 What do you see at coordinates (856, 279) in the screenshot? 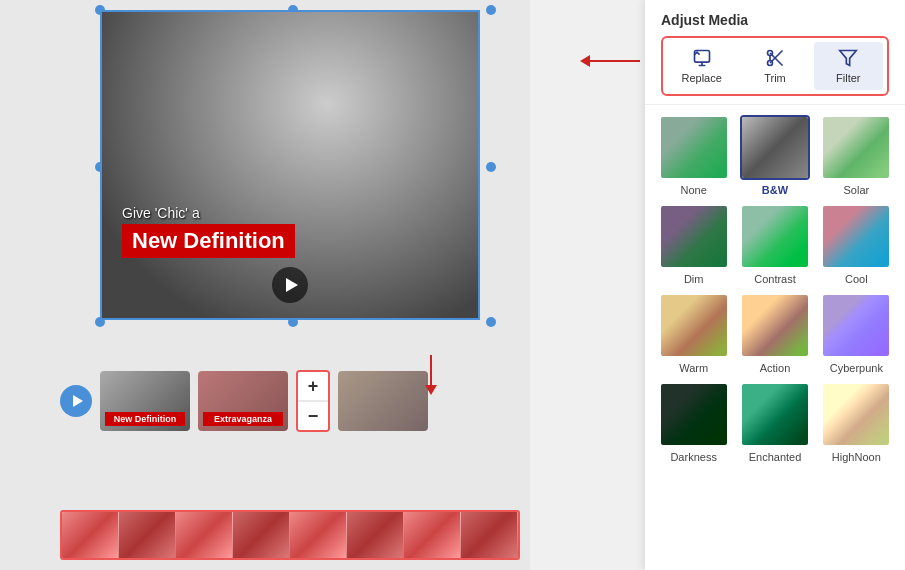
I see `filter-label-cool: Cool` at bounding box center [856, 279].